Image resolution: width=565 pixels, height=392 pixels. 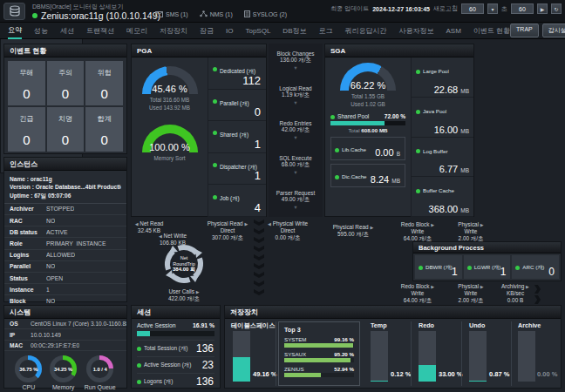 I want to click on pga-total: Total 316.60 MB, so click(x=170, y=99).